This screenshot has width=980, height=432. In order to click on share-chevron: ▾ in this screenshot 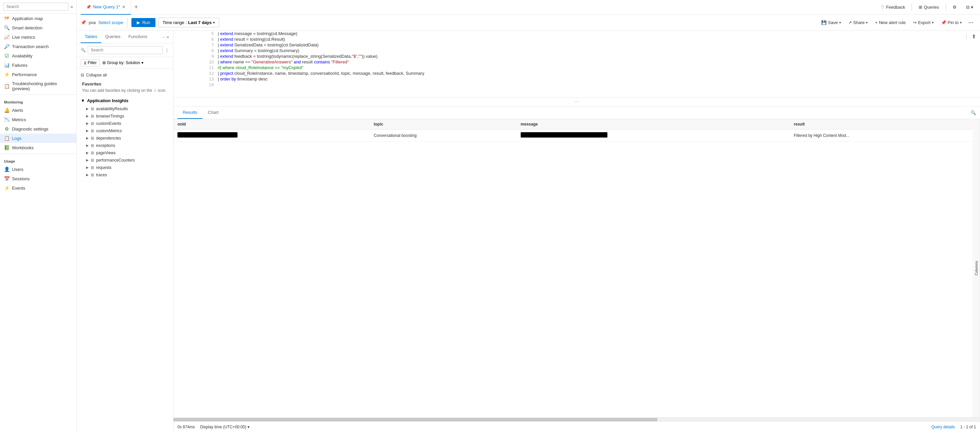, I will do `click(867, 22)`.